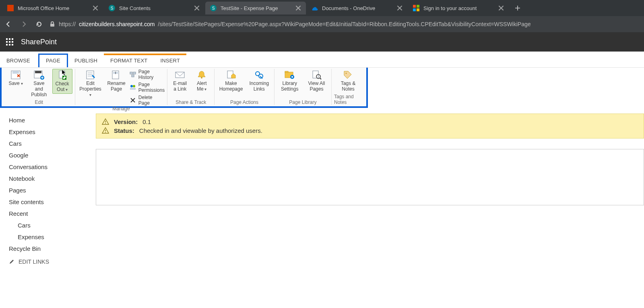 The height and width of the screenshot is (308, 644). Describe the element at coordinates (39, 24) in the screenshot. I see `reload-button` at that location.